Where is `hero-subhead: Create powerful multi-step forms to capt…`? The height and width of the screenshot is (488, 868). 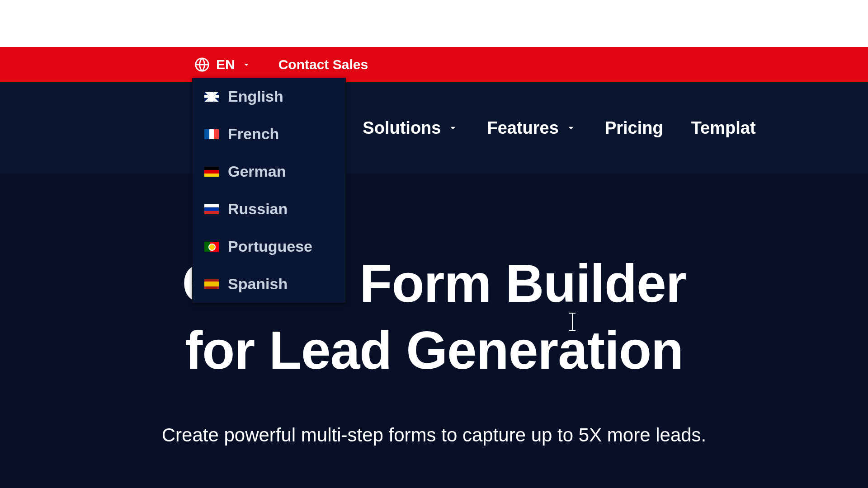 hero-subhead: Create powerful multi-step forms to capt… is located at coordinates (434, 435).